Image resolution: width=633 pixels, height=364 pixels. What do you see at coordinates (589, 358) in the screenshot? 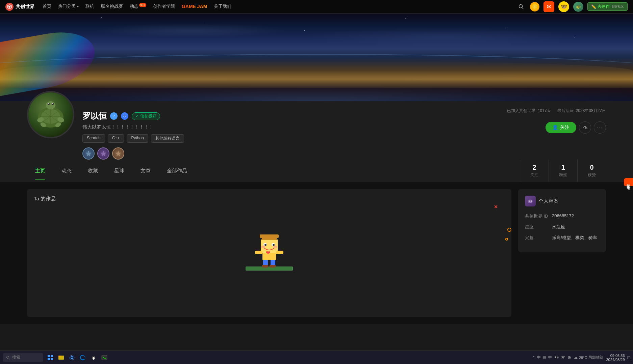
I see `weather-display: ☁ 29°C 局部晴朗` at bounding box center [589, 358].